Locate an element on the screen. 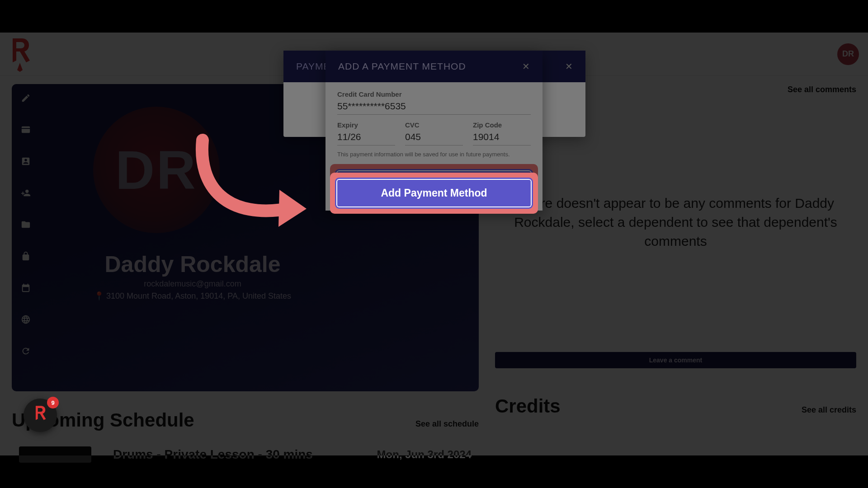  expiry-label: Expiry is located at coordinates (366, 125).